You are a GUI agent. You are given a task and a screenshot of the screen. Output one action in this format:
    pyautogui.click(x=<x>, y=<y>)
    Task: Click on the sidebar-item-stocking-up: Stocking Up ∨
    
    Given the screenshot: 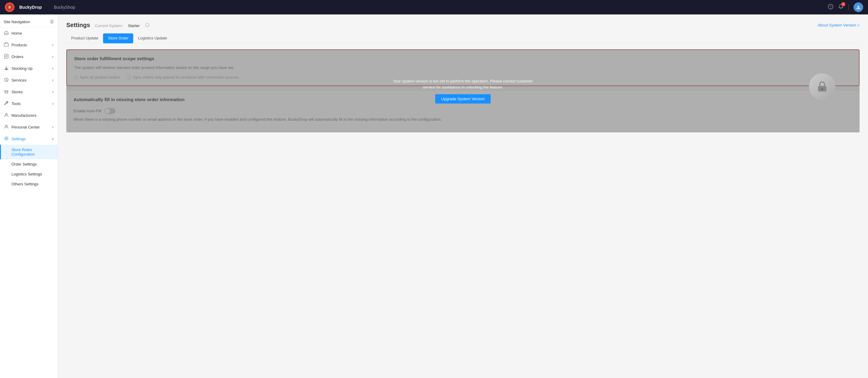 What is the action you would take?
    pyautogui.click(x=29, y=69)
    